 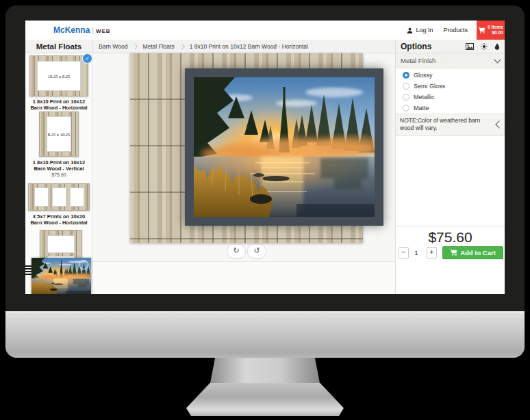 I want to click on purchase-row: − 1 + Add to Cart, so click(x=451, y=252).